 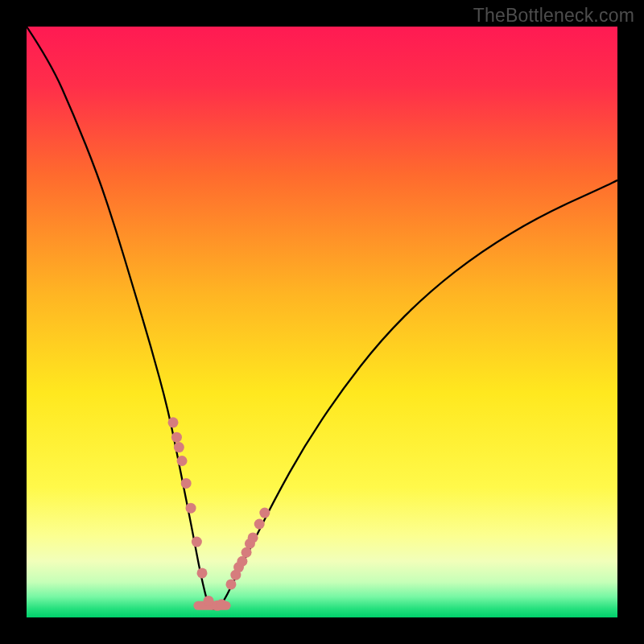 I want to click on watermark-text: TheBottleneck.com, so click(x=554, y=16).